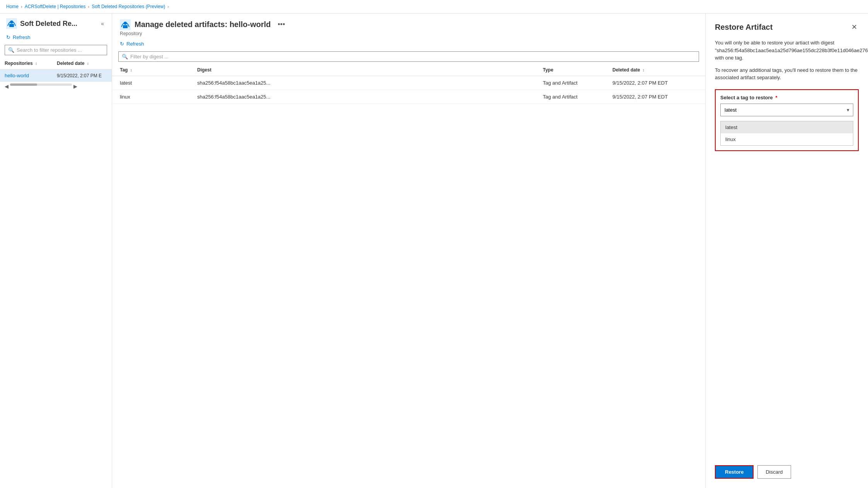  Describe the element at coordinates (128, 7) in the screenshot. I see `breadcrumb-page: Soft Deleted Repositories (Preview)` at that location.